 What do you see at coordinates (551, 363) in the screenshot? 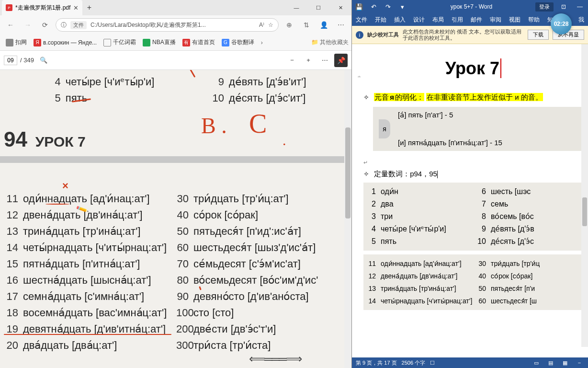
I see `print-layout-icon: ▤` at bounding box center [551, 363].